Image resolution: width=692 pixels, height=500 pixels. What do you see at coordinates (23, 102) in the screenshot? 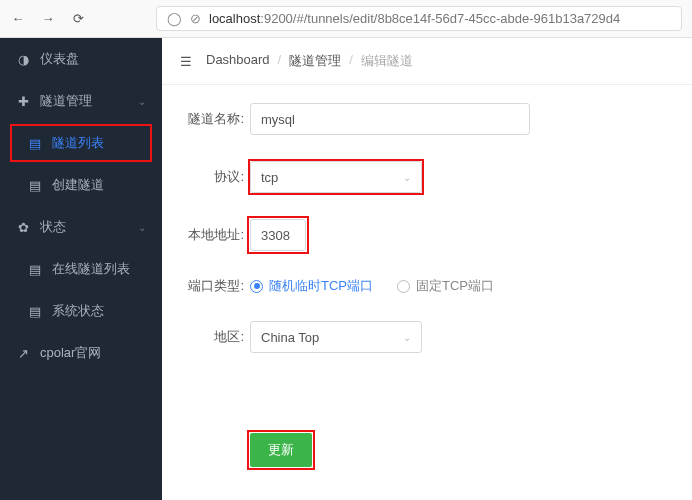
I see `plus-circle-icon: ✚` at bounding box center [23, 102].